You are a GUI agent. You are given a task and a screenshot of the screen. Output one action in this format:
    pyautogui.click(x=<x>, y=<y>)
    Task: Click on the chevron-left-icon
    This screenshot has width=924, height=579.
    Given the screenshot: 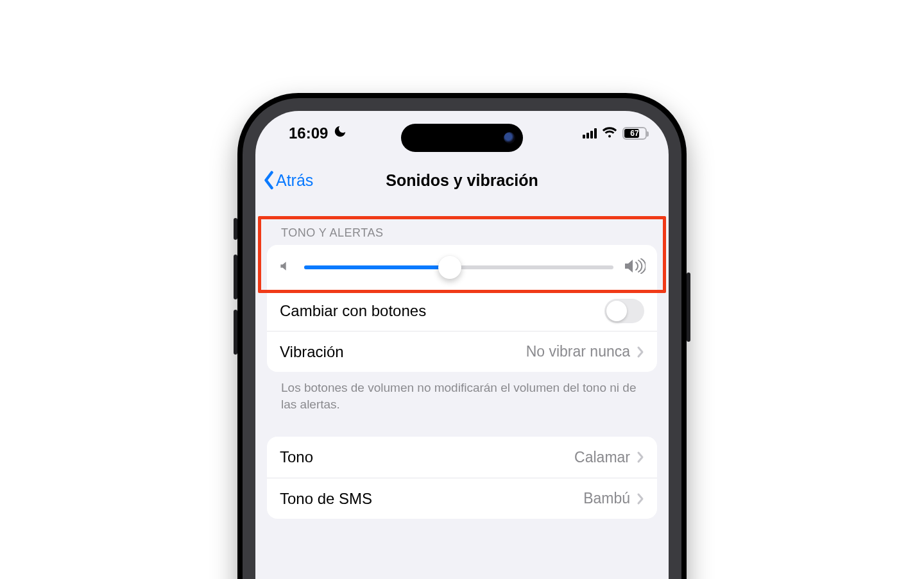 What is the action you would take?
    pyautogui.click(x=269, y=180)
    